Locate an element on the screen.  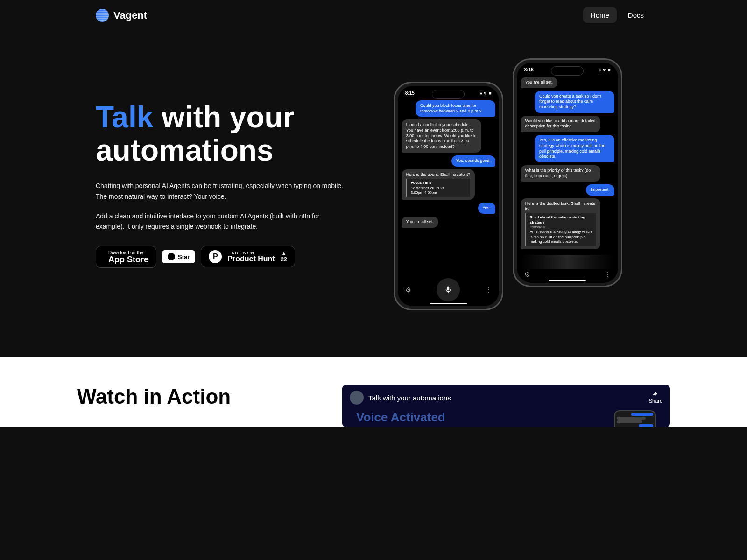
bot-message: Would you like to add a more detailed de… is located at coordinates (560, 124).